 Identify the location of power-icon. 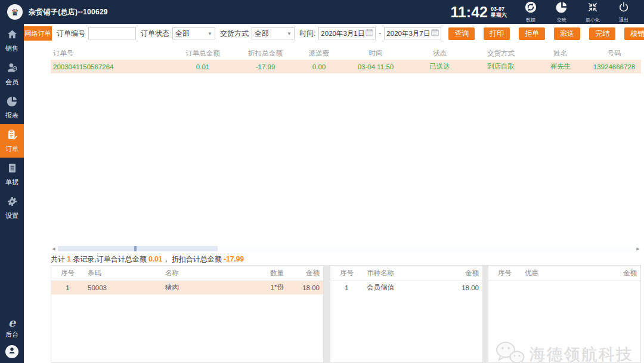
(624, 8).